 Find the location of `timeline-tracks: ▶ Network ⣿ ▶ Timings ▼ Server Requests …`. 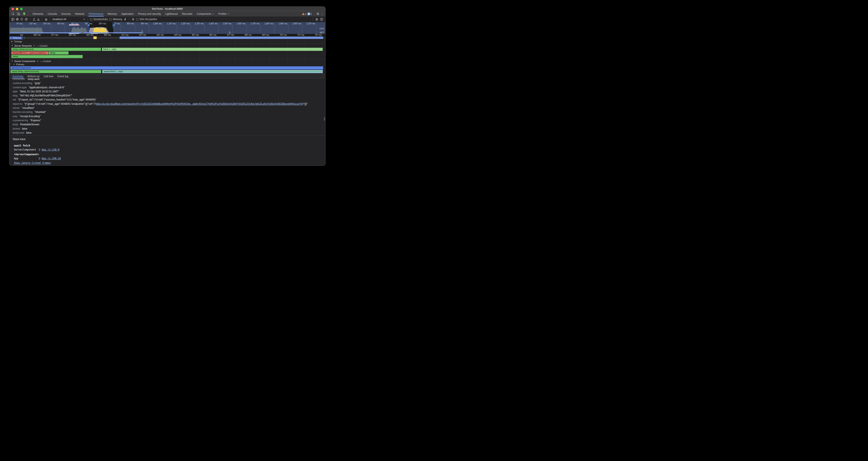

timeline-tracks: ▶ Network ⣿ ▶ Timings ▼ Server Requests … is located at coordinates (167, 55).